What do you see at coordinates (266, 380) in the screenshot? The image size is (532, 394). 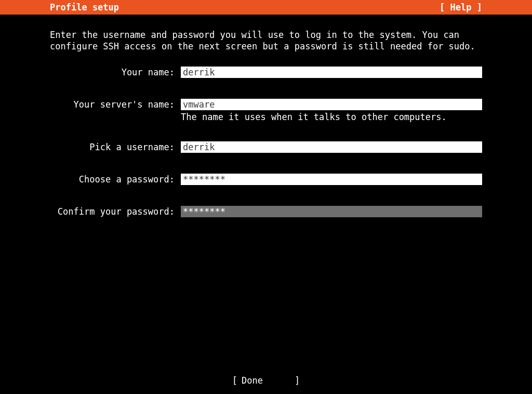 I see `done-button: [Done]` at bounding box center [266, 380].